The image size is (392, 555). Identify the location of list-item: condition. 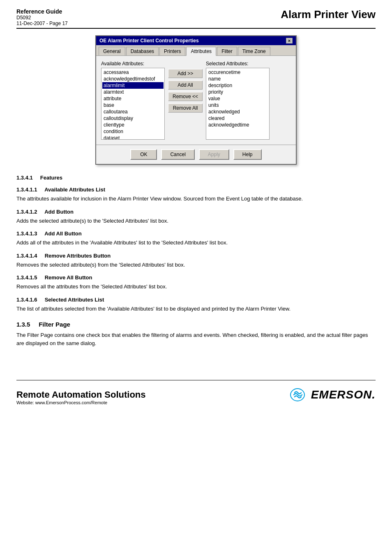
(133, 131).